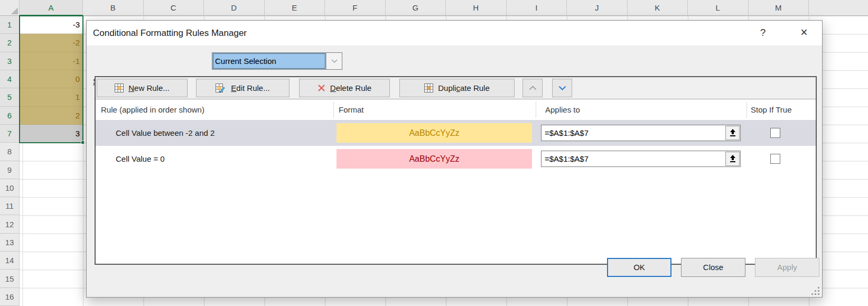  I want to click on rule-name: Cell Value between -2 and 2, so click(165, 133).